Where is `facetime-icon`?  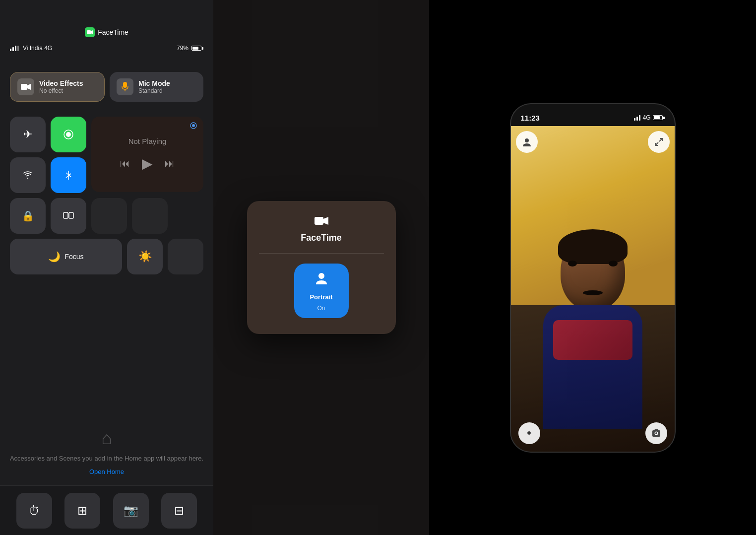
facetime-icon is located at coordinates (90, 32).